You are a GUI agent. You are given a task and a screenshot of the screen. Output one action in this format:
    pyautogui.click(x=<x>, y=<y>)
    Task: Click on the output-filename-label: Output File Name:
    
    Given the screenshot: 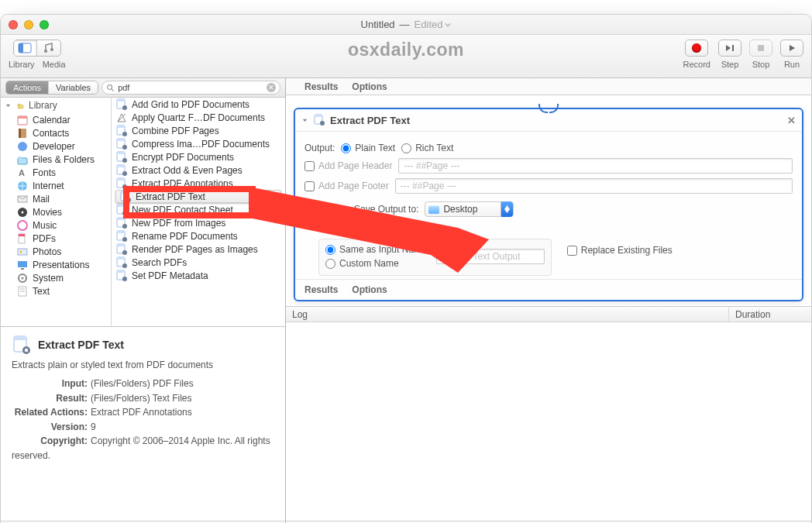 What is the action you would take?
    pyautogui.click(x=556, y=229)
    